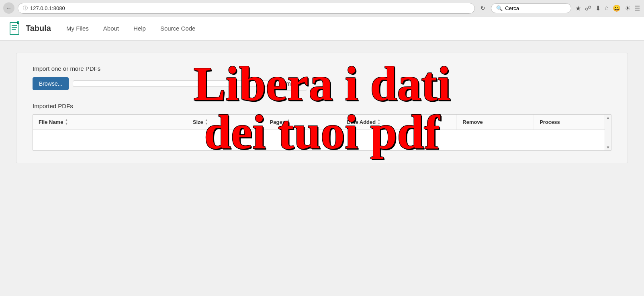 The width and height of the screenshot is (644, 296). I want to click on nav-help: Help, so click(140, 29).